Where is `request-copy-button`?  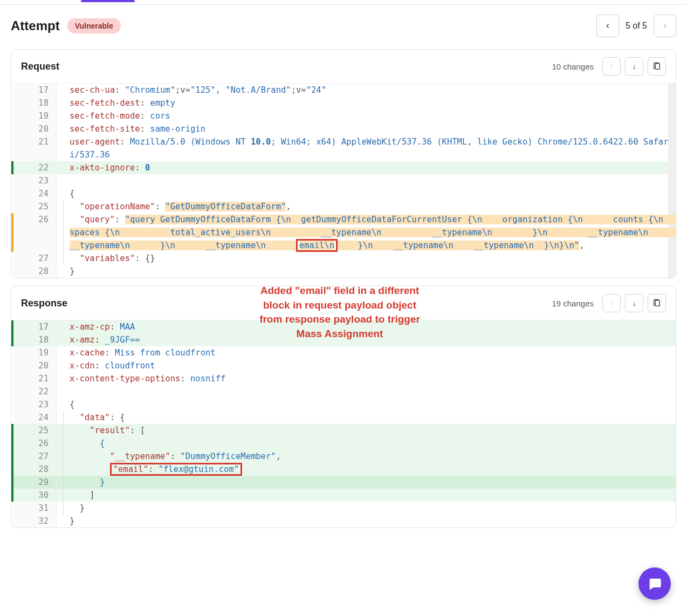 request-copy-button is located at coordinates (657, 66).